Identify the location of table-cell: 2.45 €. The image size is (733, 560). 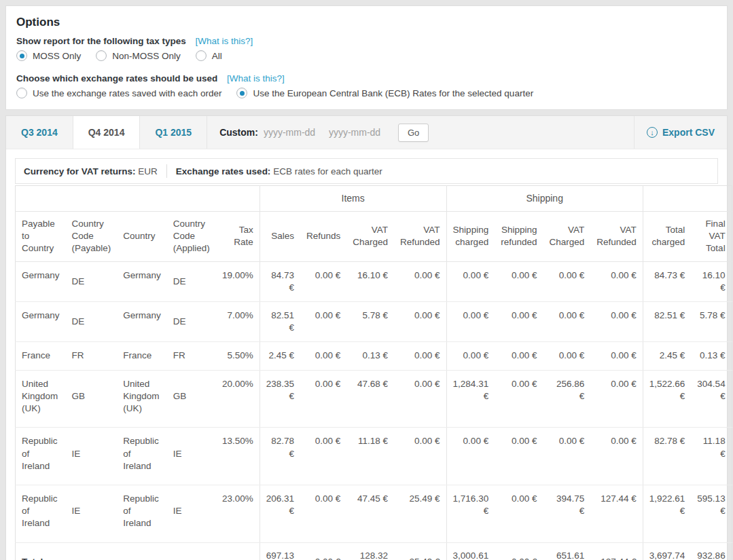
(667, 356).